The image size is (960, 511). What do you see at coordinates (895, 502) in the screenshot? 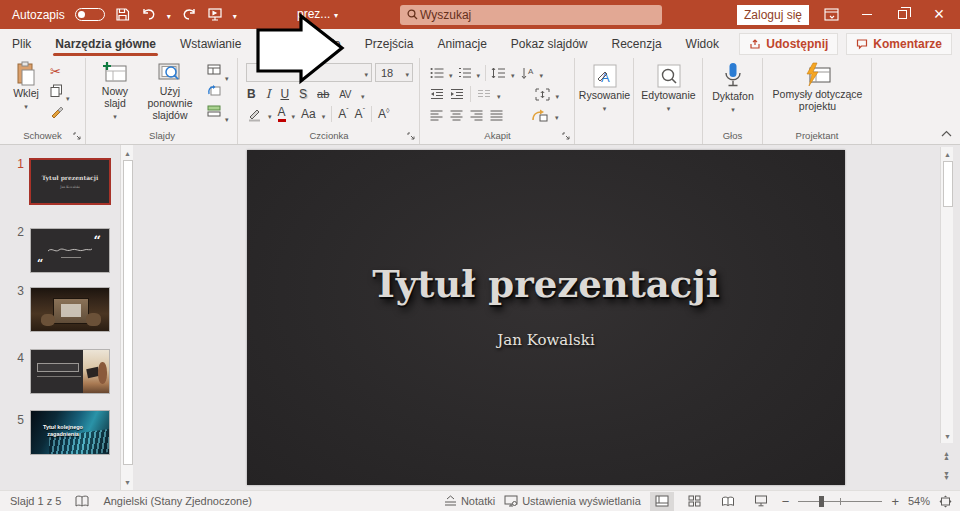
I see `zoom-in-button: +` at bounding box center [895, 502].